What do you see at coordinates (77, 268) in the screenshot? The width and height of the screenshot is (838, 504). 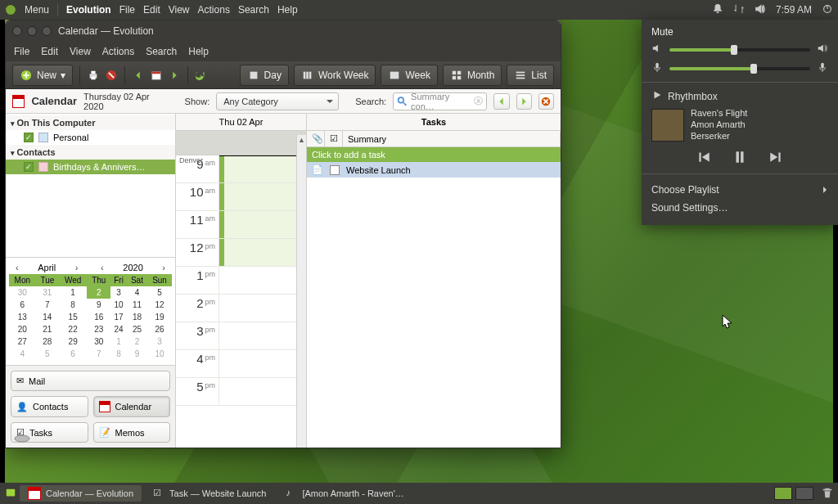 I see `mc-next-month: ›` at bounding box center [77, 268].